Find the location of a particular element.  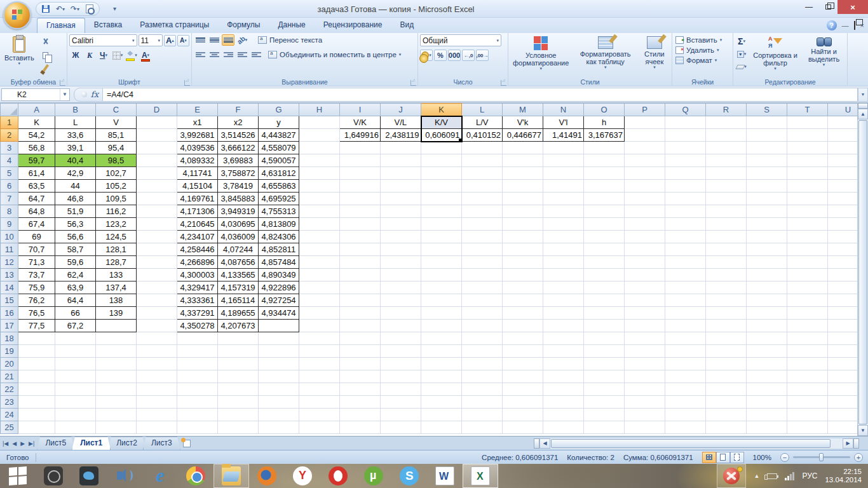

row-header-8: 8 is located at coordinates (10, 212).